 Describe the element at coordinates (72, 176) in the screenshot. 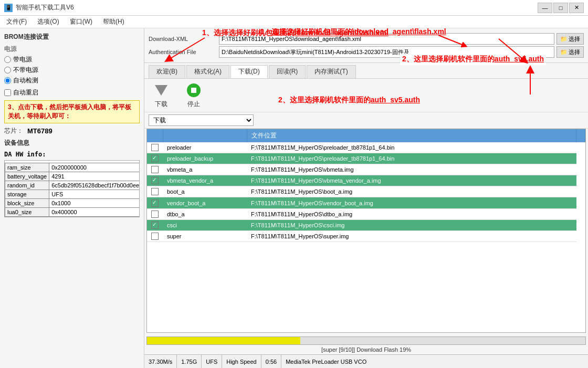

I see `da-table-row: battery_voltage4291` at that location.